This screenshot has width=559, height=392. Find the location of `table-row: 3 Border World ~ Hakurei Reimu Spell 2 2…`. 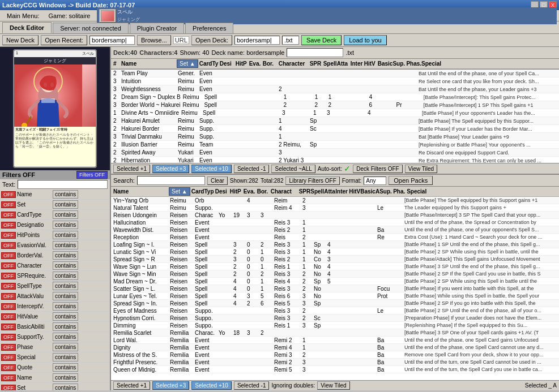

table-row: 3 Border World ~ Hakurei Reimu Spell 2 2… is located at coordinates (335, 105).